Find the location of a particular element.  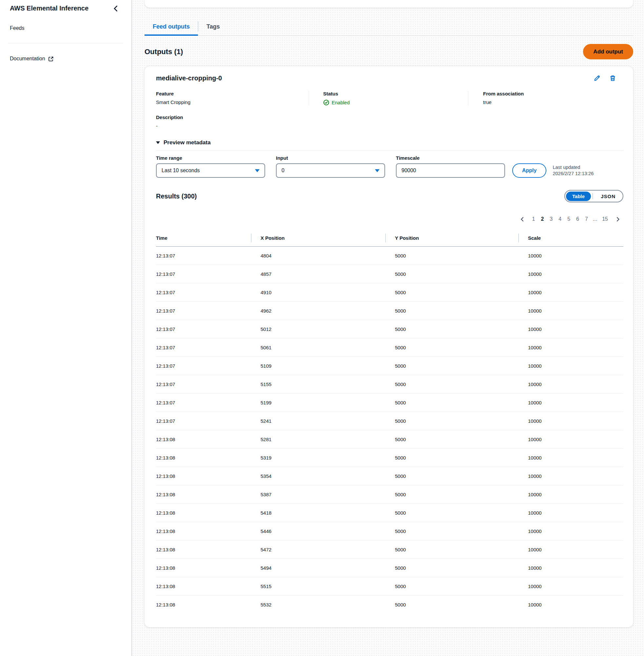

table-cell: 5155 is located at coordinates (318, 385).